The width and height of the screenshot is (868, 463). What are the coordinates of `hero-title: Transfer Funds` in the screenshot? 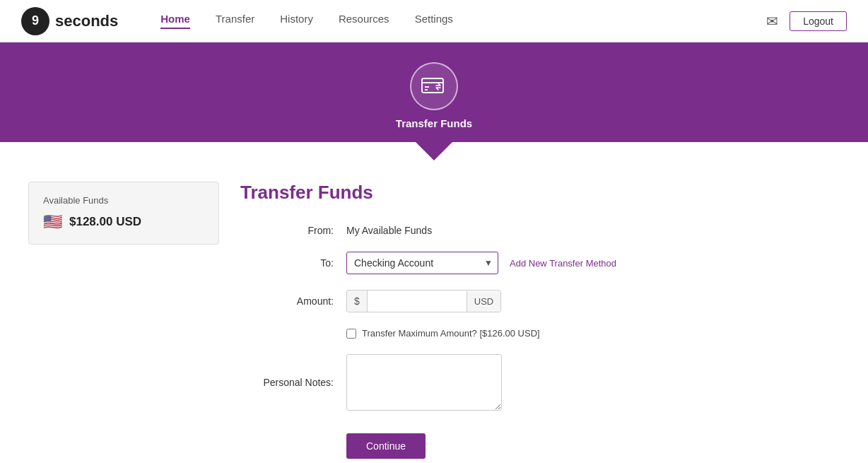 It's located at (434, 123).